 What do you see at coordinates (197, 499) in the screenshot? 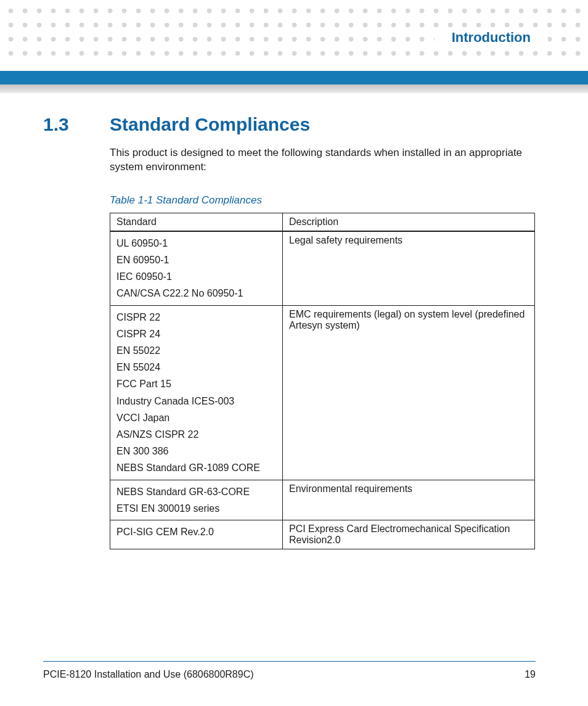
I see `table-cell-standard: NEBS Standard GR-63-COREETSI EN 300019 s…` at bounding box center [197, 499].